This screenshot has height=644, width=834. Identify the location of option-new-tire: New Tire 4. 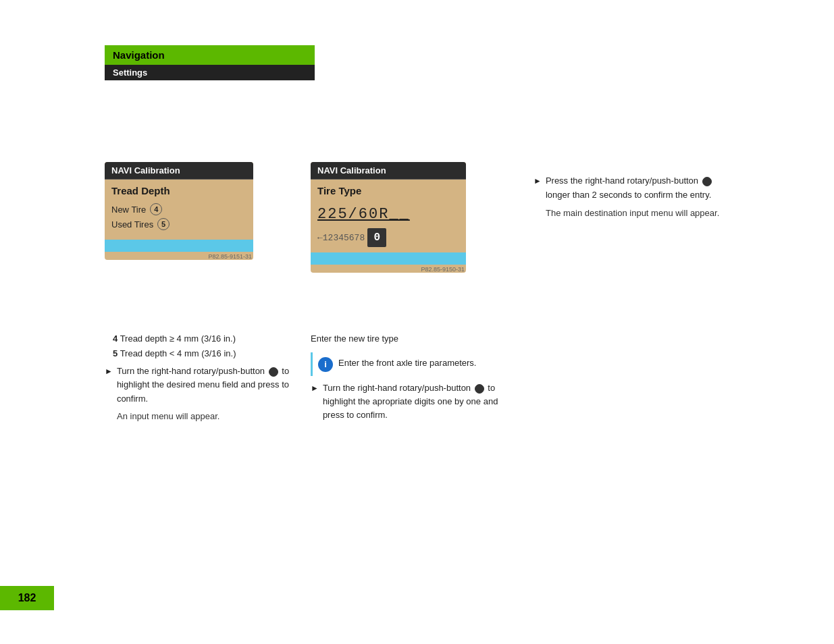
(179, 209).